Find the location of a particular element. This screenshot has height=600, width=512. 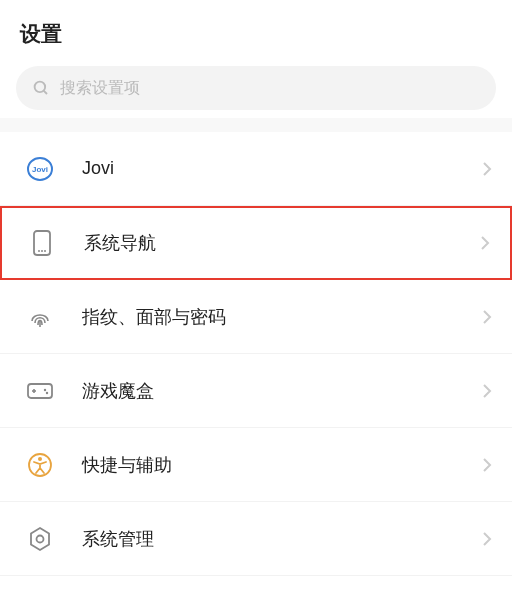

svg-text: Jovi is located at coordinates (40, 170).